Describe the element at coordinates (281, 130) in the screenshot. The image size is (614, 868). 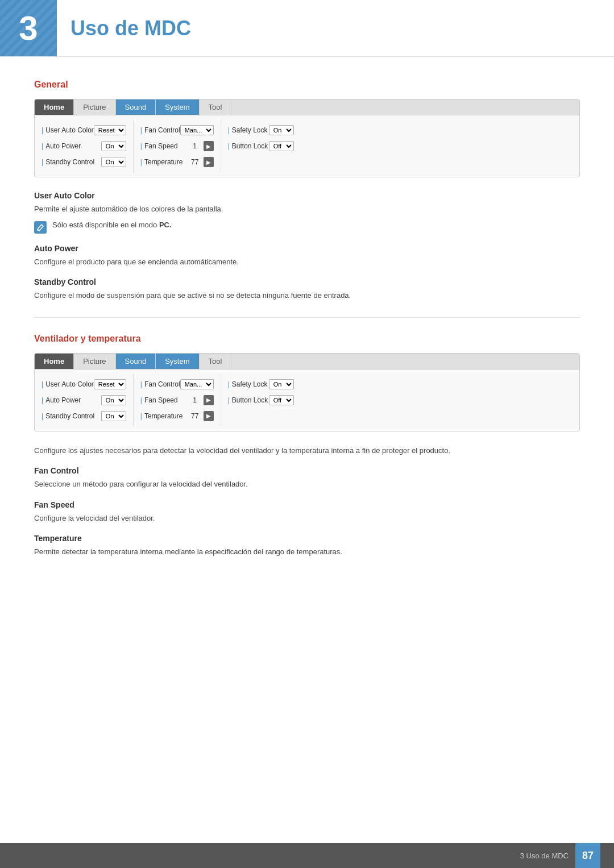
I see `control-safety-lock-general: On` at that location.